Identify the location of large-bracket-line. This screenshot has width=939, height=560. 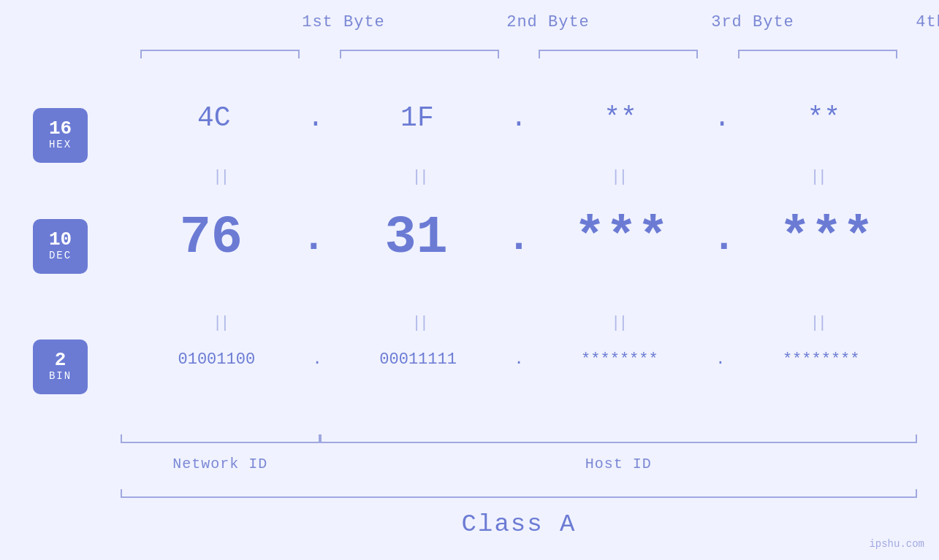
(519, 497).